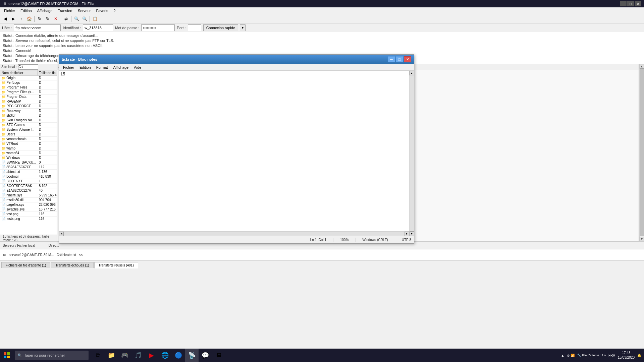  What do you see at coordinates (195, 28) in the screenshot?
I see `port-input` at bounding box center [195, 28].